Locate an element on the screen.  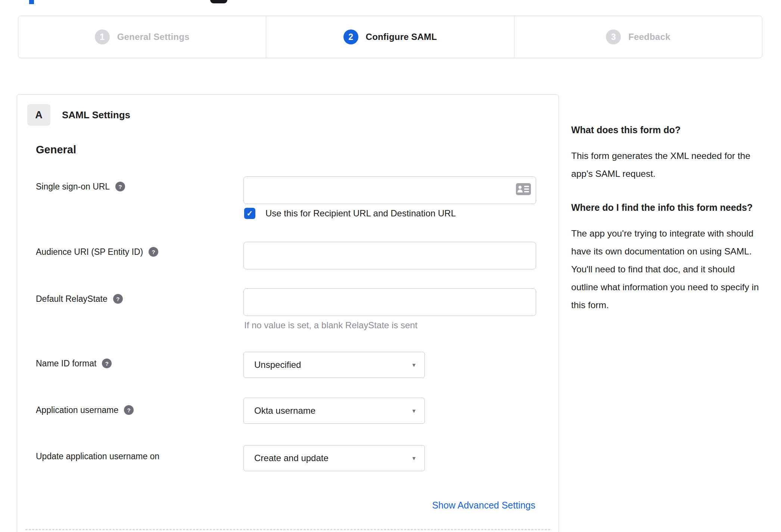
field-label-text: Name ID format is located at coordinates (66, 363).